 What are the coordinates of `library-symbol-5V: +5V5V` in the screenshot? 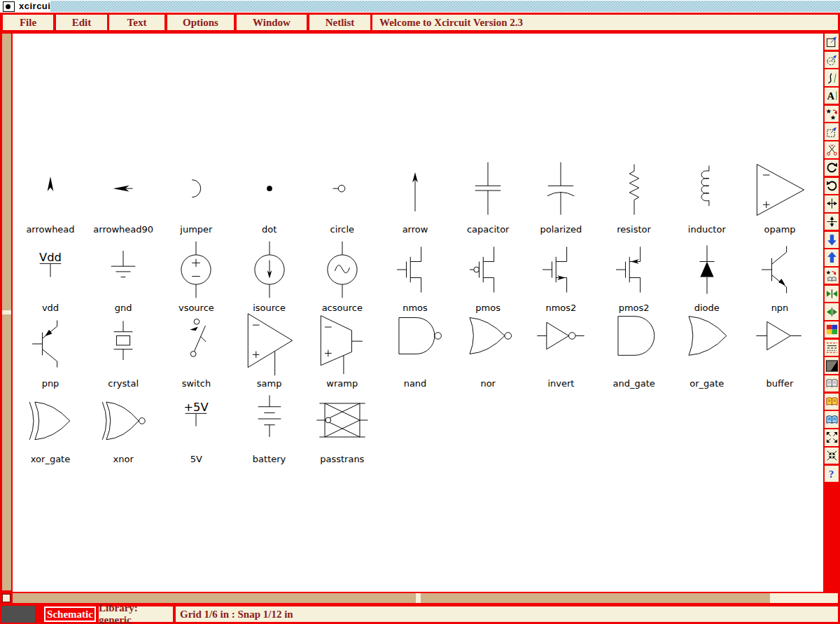 It's located at (196, 426).